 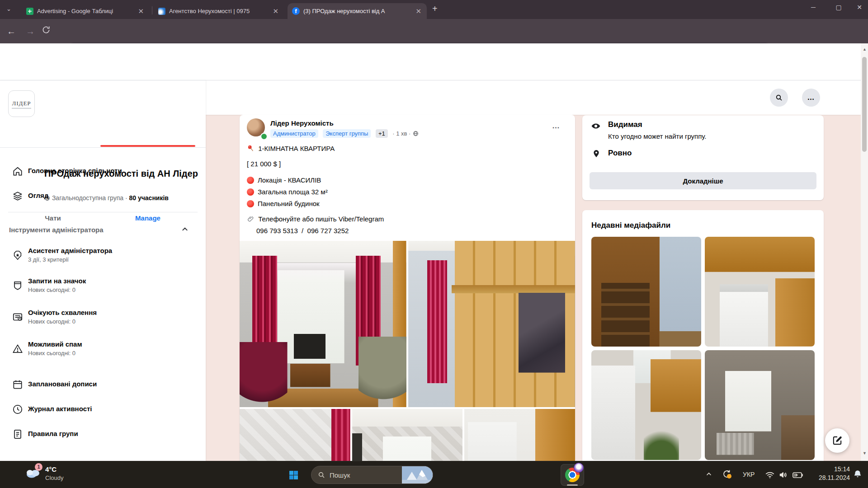 I want to click on weather-condition: Cloudy, so click(x=54, y=478).